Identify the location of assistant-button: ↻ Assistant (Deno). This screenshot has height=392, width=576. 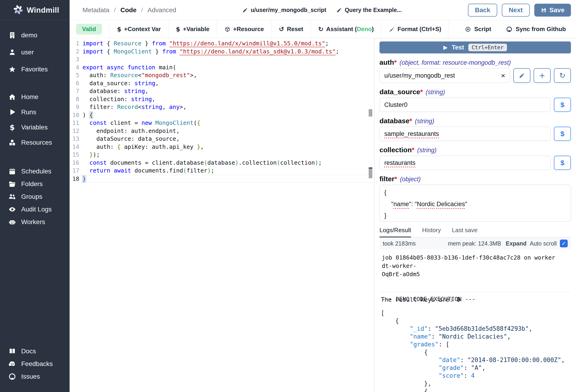
(346, 29).